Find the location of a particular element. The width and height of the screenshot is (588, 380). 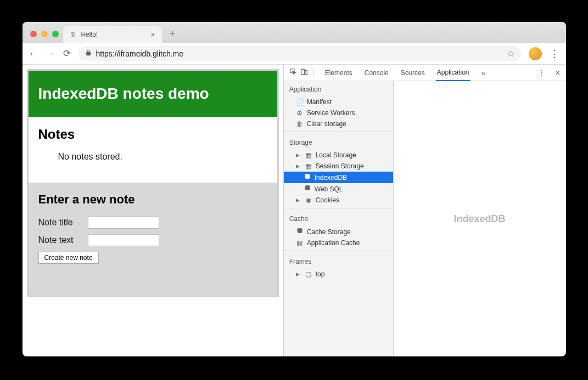

new-note-form: Enter a new note Note title Note text Cr… is located at coordinates (153, 228).